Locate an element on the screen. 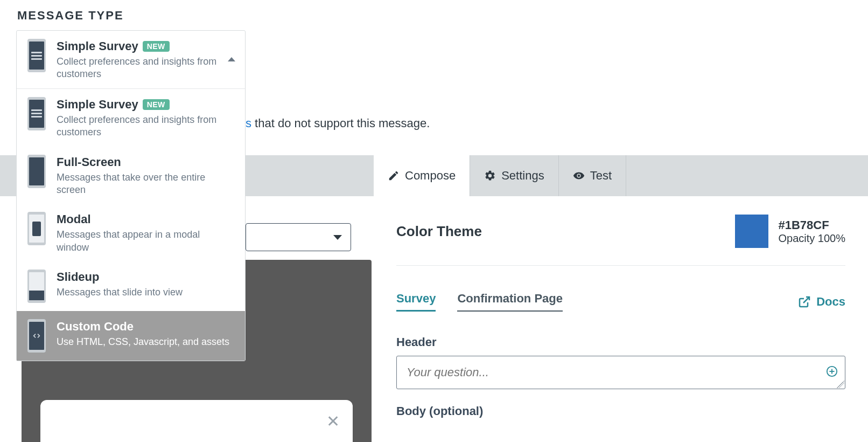  option-desc: Messages that appear in a modal window is located at coordinates (137, 241).